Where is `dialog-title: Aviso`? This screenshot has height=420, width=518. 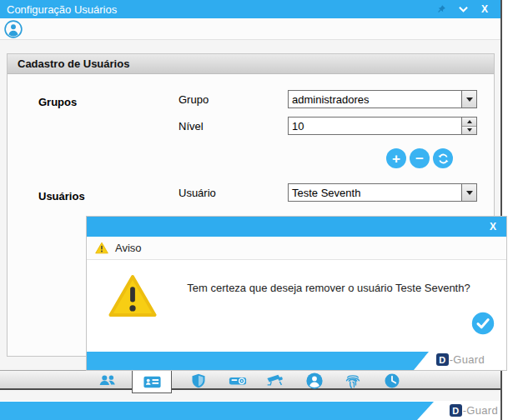
dialog-title: Aviso is located at coordinates (128, 248).